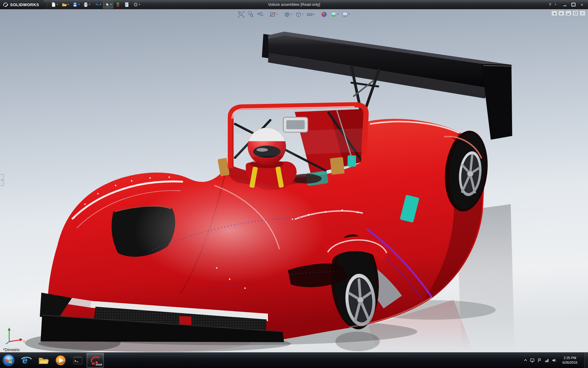  Describe the element at coordinates (12, 350) in the screenshot. I see `view-orientation-label: *Dimetric` at that location.